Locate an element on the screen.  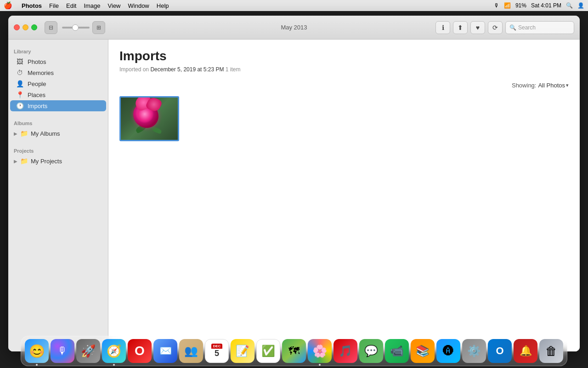
menubar-search-icon: 🔍 is located at coordinates (570, 6).